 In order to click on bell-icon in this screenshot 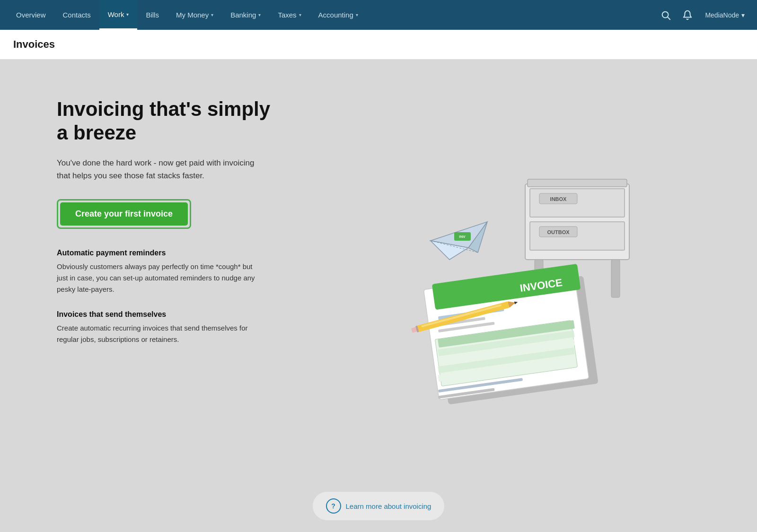, I will do `click(687, 15)`.